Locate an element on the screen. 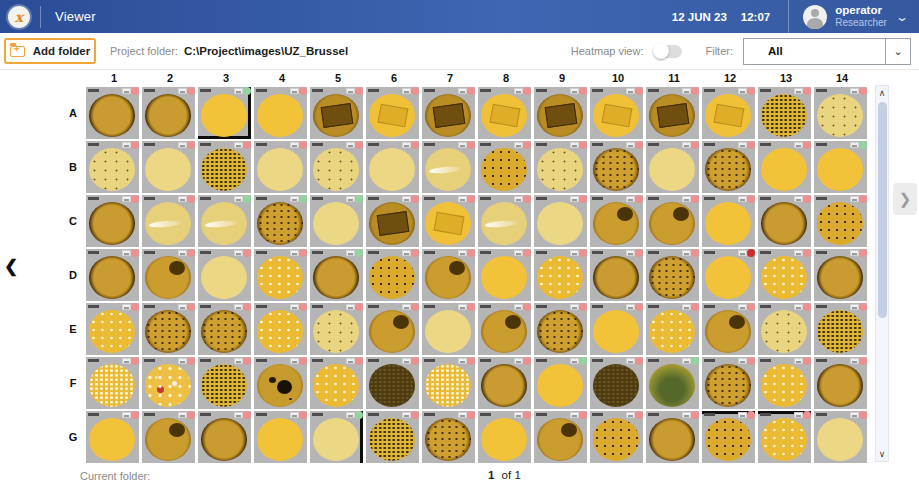  plate-cell-F6 is located at coordinates (392, 383).